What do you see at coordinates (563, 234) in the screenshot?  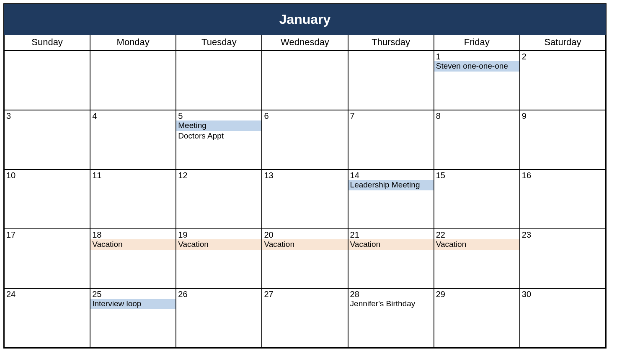 I see `day-number: 23` at bounding box center [563, 234].